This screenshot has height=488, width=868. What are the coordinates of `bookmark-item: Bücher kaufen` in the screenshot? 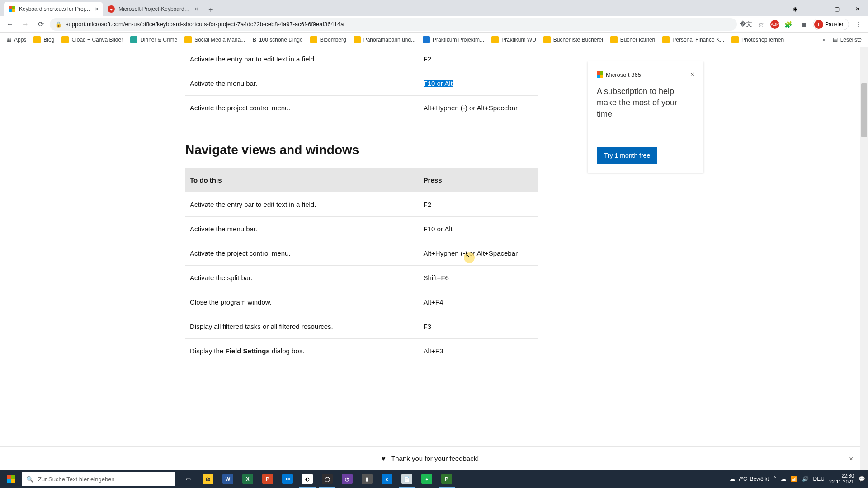 It's located at (633, 40).